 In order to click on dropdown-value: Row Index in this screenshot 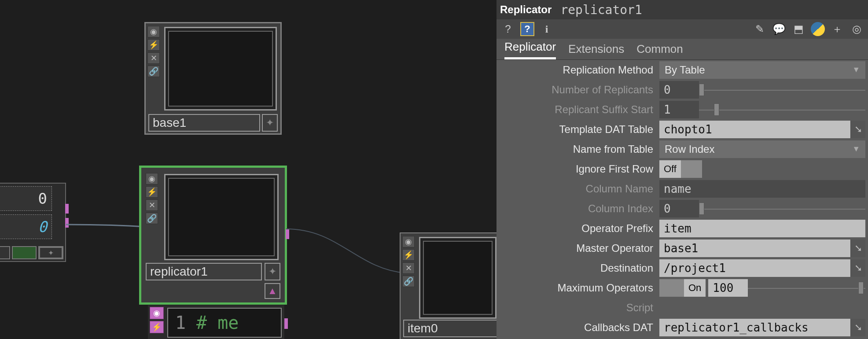, I will do `click(689, 149)`.